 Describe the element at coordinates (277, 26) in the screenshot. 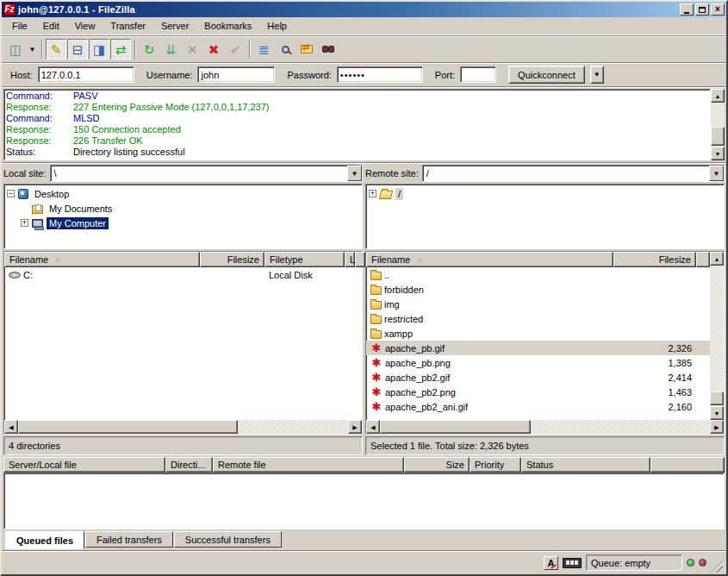

I see `menu-item-help: Help` at that location.